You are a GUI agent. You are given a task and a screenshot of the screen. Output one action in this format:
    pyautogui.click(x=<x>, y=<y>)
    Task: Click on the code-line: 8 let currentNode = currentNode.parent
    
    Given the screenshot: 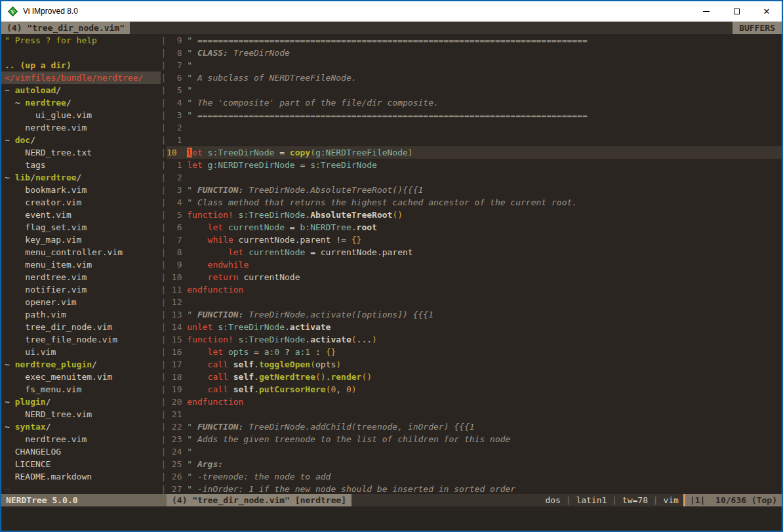 What is the action you would take?
    pyautogui.click(x=474, y=252)
    